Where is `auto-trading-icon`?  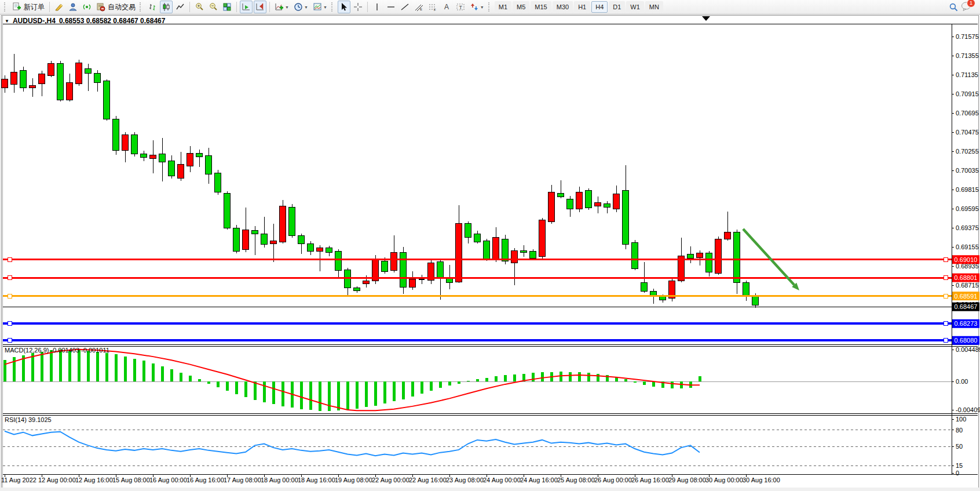 auto-trading-icon is located at coordinates (101, 7).